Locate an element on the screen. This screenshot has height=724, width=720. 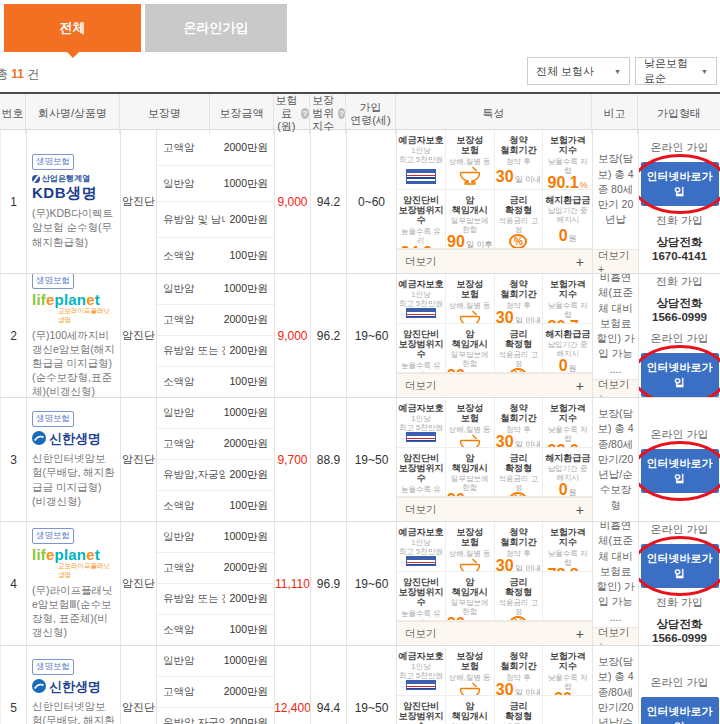
feature-grid: 예금자보호1인당 최고 5천만원보장성 보험상해,질병 등청약 철회기간청약 후… is located at coordinates (494, 448).